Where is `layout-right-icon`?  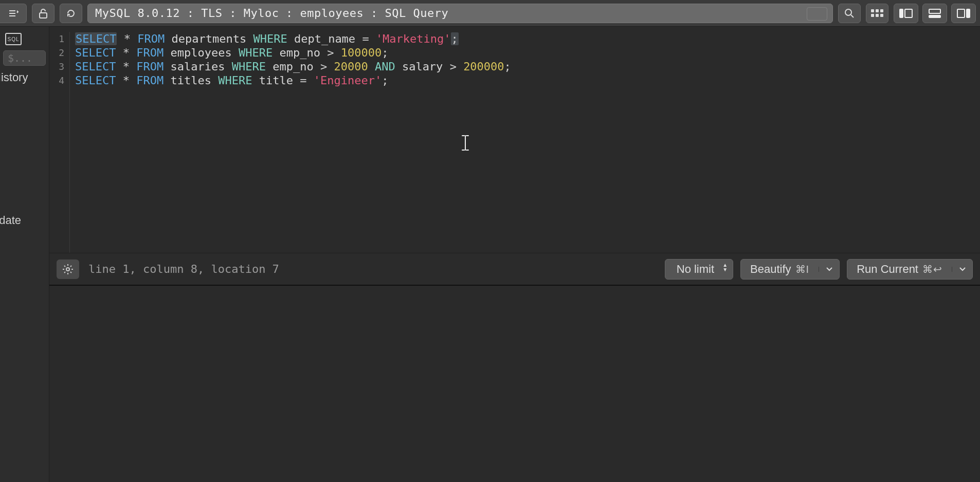
layout-right-icon is located at coordinates (964, 13).